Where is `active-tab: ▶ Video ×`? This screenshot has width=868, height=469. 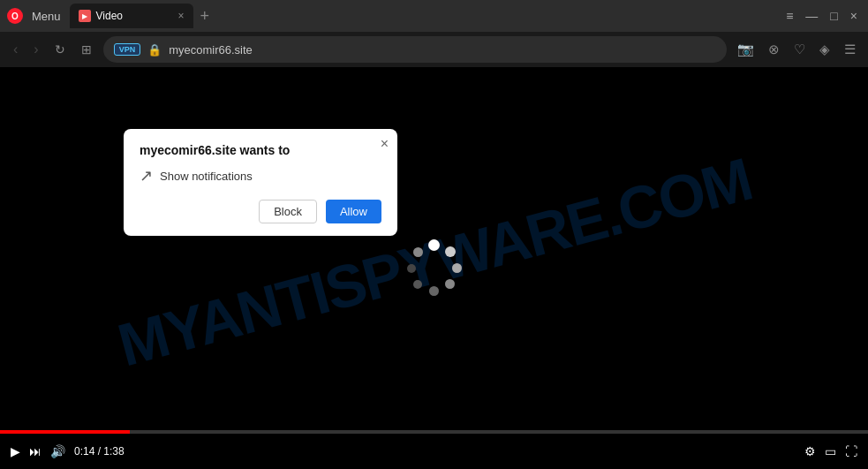
active-tab: ▶ Video × is located at coordinates (132, 16).